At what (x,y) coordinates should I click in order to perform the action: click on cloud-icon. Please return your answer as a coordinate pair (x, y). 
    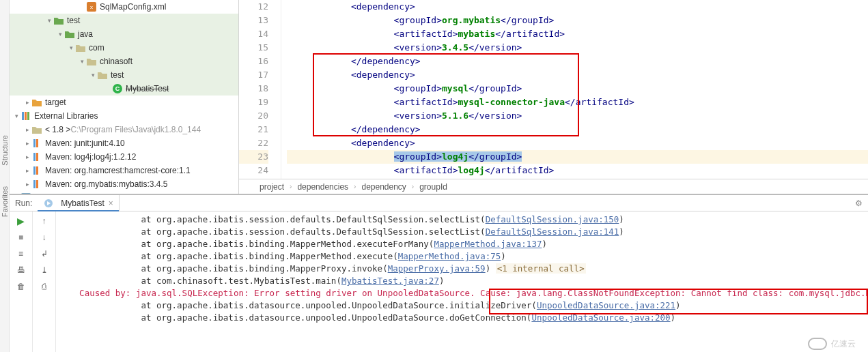
    Looking at the image, I should click on (817, 344).